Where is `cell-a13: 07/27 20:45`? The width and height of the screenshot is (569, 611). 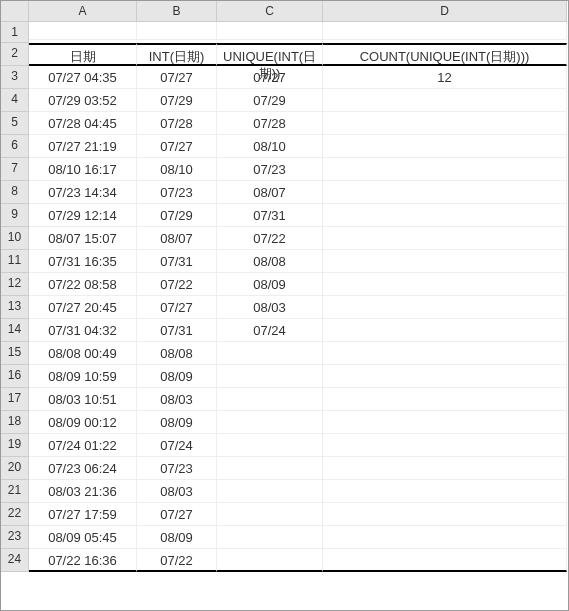 cell-a13: 07/27 20:45 is located at coordinates (83, 308).